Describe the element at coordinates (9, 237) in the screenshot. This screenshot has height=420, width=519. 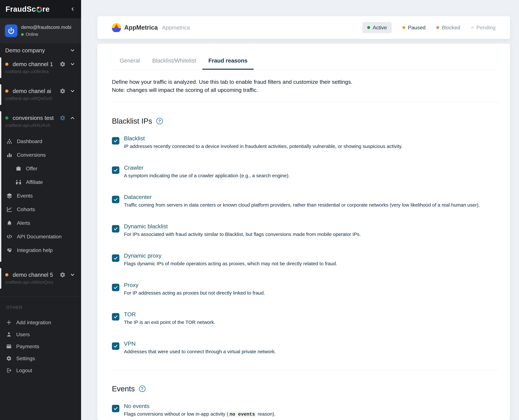
I see `code-icon` at that location.